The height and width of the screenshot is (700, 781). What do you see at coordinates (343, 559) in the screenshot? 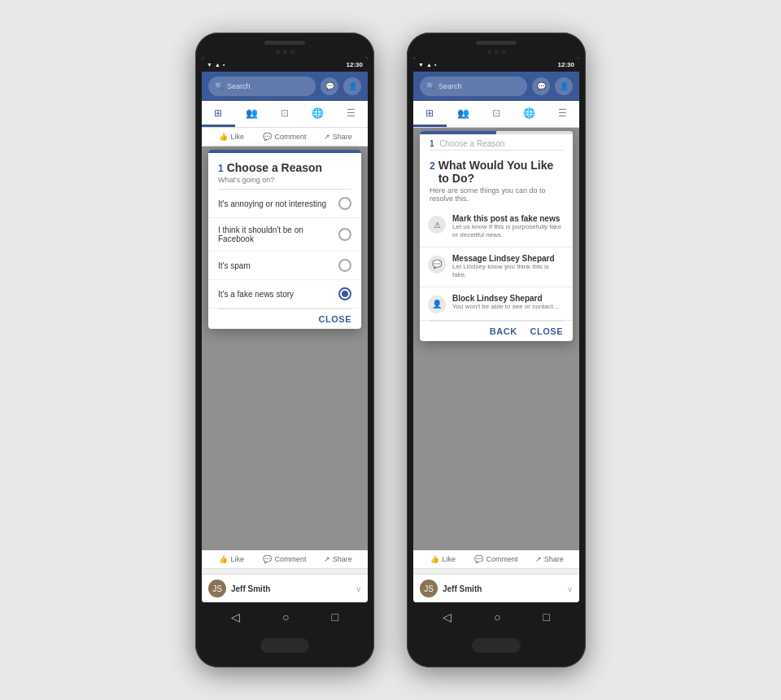
I see `share-label-bottom-1: Share` at bounding box center [343, 559].